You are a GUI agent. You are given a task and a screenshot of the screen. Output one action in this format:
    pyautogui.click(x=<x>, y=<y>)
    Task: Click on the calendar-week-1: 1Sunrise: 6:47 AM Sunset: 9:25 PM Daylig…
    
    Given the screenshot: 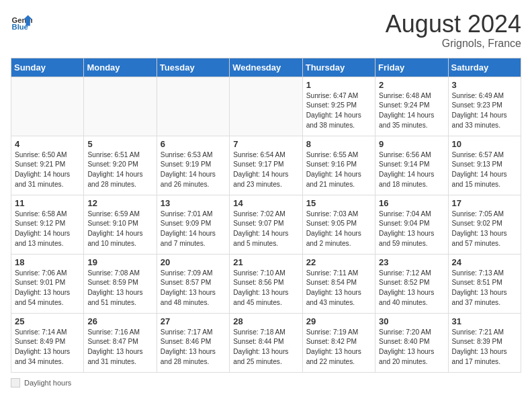 What is the action you would take?
    pyautogui.click(x=266, y=106)
    